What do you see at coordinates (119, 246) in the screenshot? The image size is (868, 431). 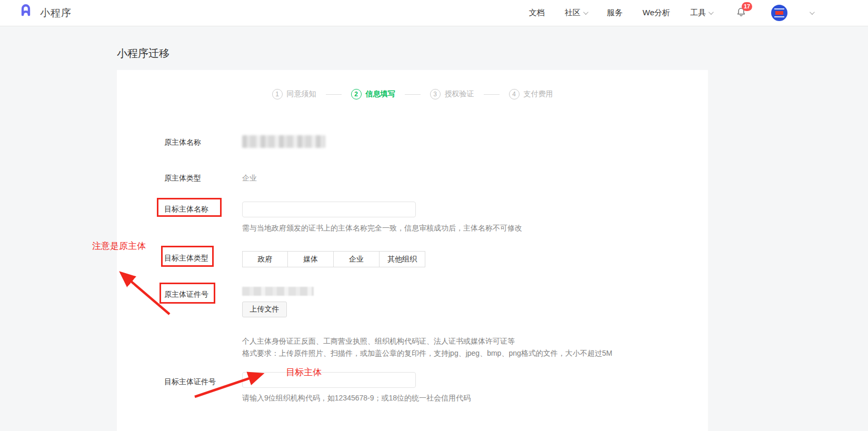 I see `annotation-note-original: 注意是原主体` at bounding box center [119, 246].